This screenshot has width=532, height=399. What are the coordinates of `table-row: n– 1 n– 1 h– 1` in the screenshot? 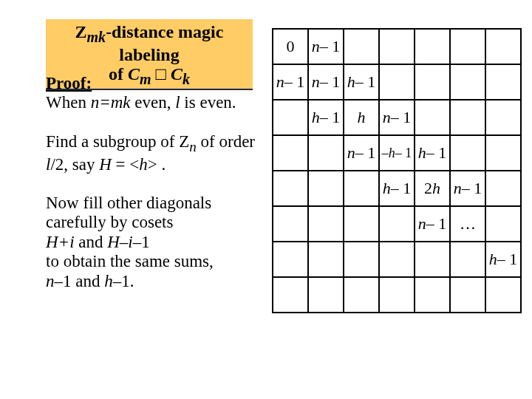 It's located at (397, 82).